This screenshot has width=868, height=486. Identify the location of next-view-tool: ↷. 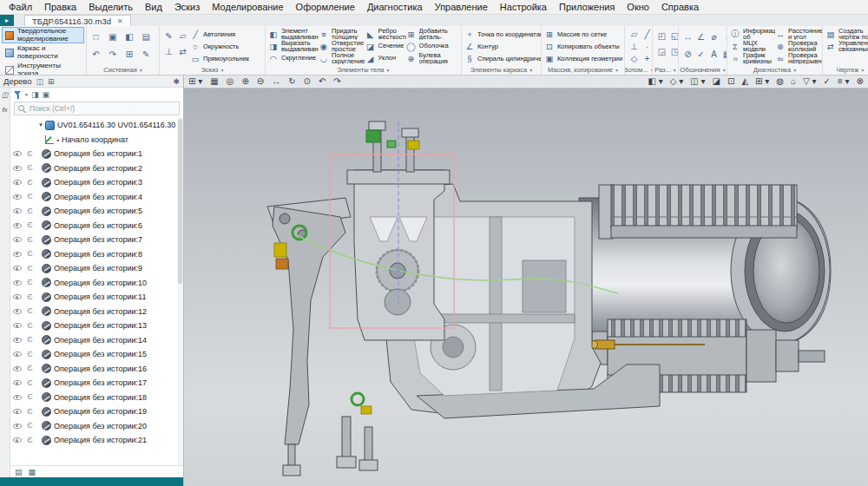
(337, 82).